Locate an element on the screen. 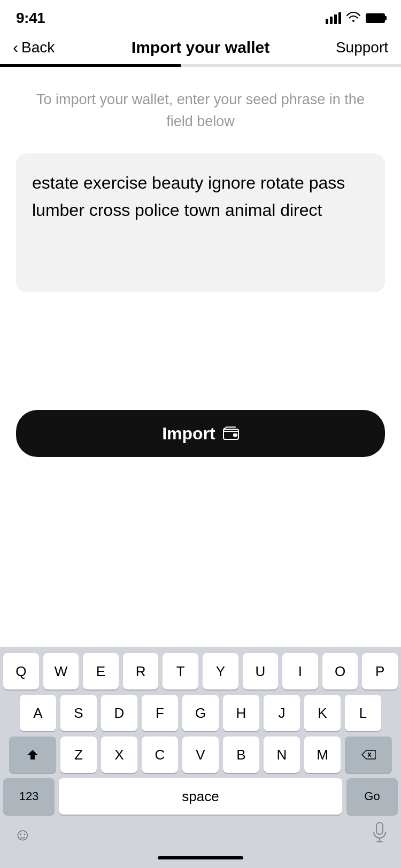 This screenshot has height=868, width=401. key-l: L is located at coordinates (363, 713).